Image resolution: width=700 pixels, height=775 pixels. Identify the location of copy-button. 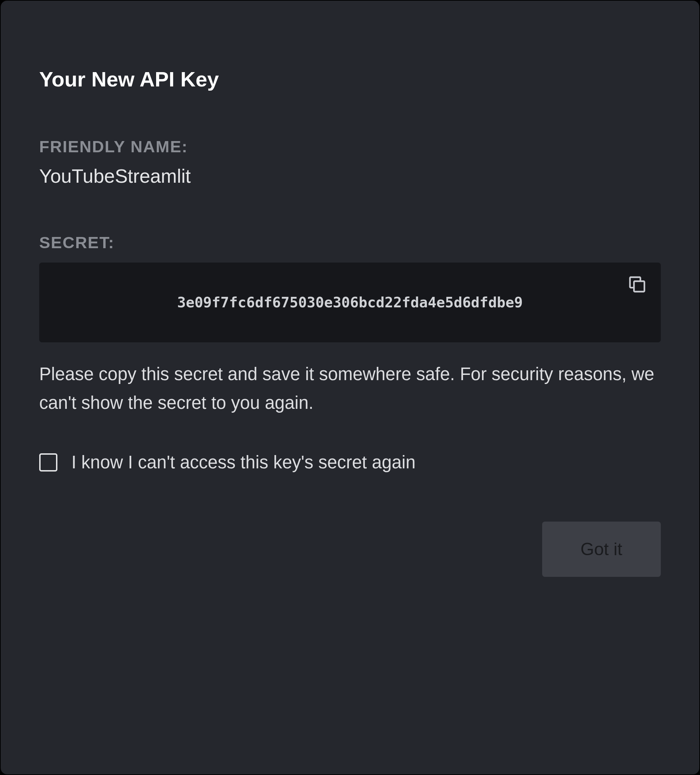
(637, 284).